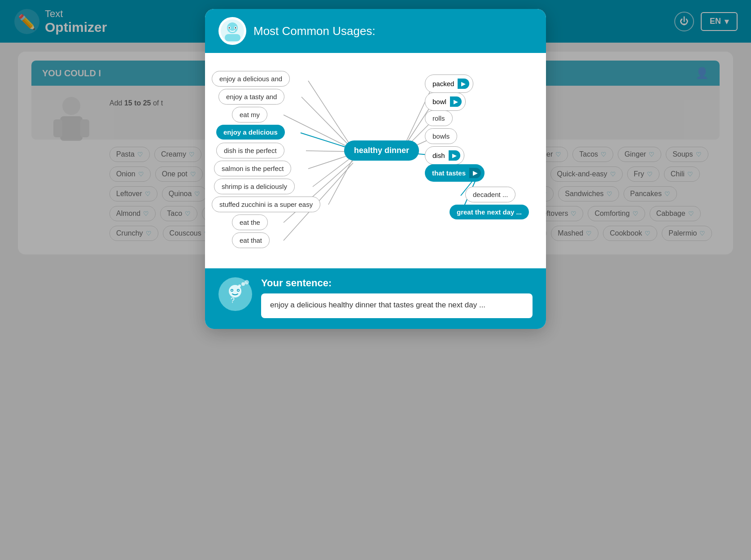 This screenshot has height=560, width=751. Describe the element at coordinates (456, 101) in the screenshot. I see `bowl-arrow: ▶` at that location.